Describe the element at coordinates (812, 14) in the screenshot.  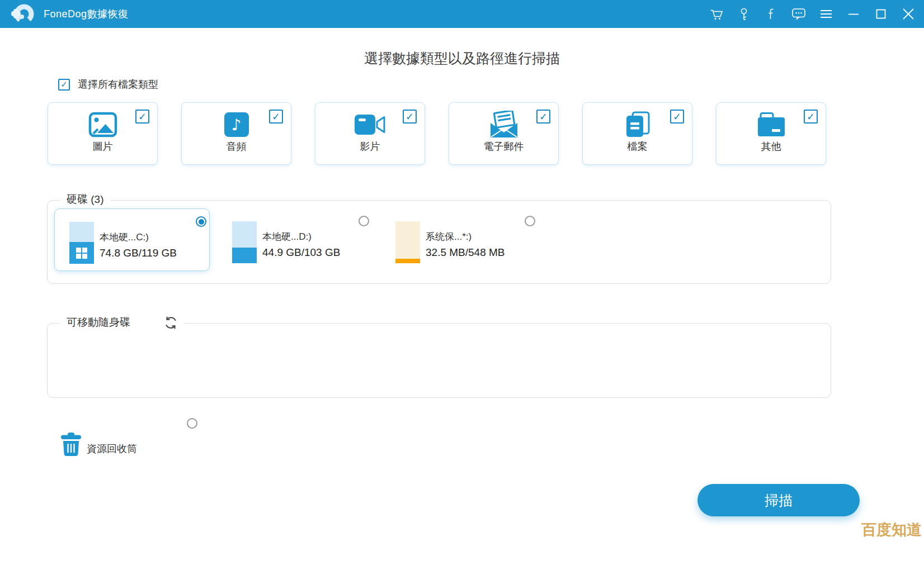
I see `titlebar-buttons` at that location.